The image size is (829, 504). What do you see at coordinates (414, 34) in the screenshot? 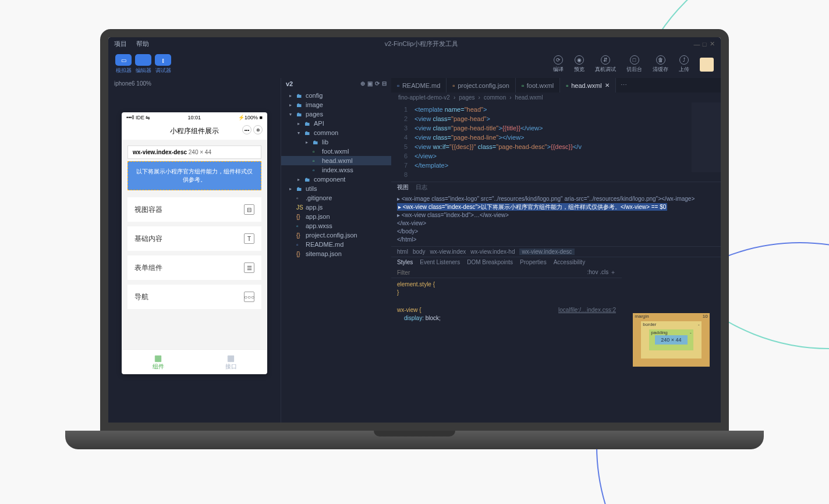
I see `camera-dot` at bounding box center [414, 34].